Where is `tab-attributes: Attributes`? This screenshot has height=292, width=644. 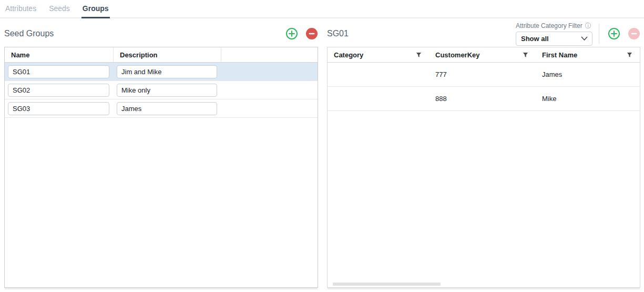
tab-attributes: Attributes is located at coordinates (21, 11).